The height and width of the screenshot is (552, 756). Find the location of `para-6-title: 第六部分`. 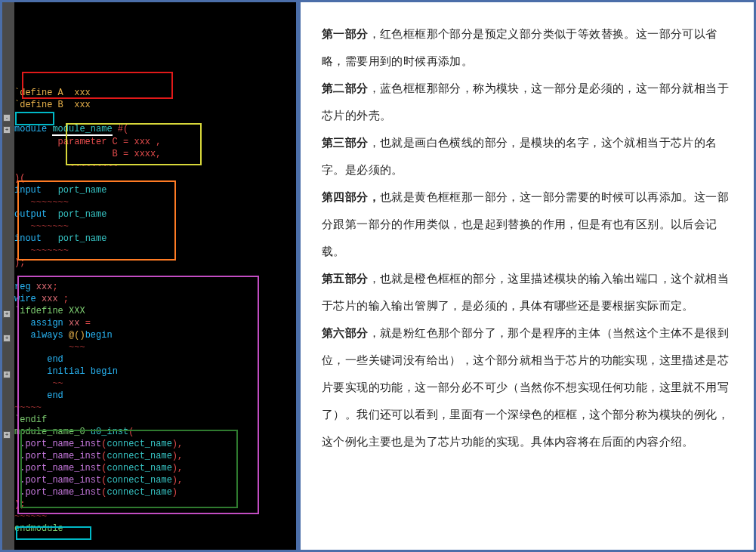

para-6-title: 第六部分 is located at coordinates (345, 332).